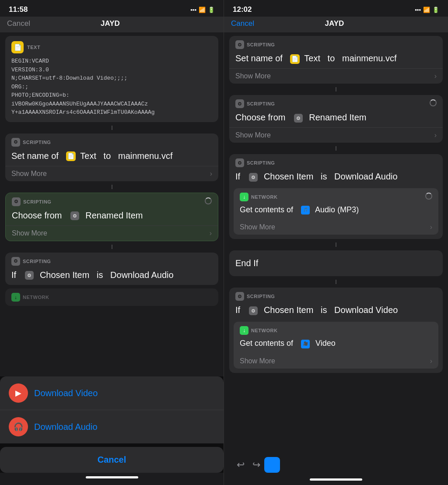 This screenshot has width=448, height=485. I want to click on if-chosen-card: ⚙ SCRIPTING If ⚙ Chosen Item is Download…, so click(112, 269).